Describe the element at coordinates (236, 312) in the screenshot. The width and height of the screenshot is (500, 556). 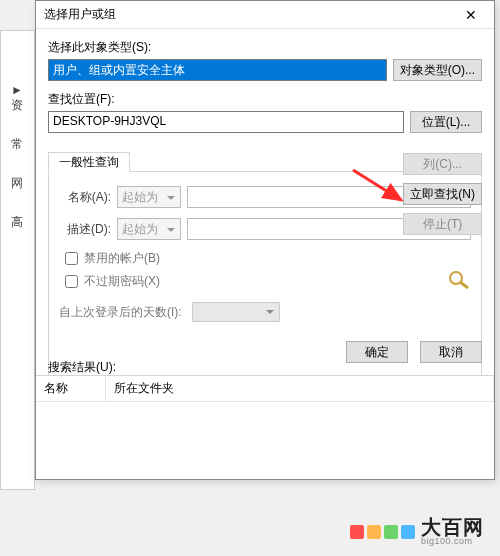
I see `days-combo` at that location.